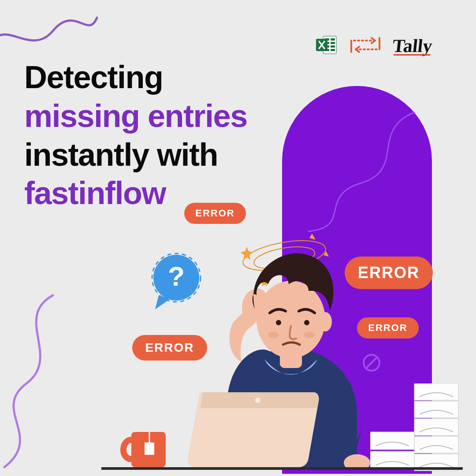  Describe the element at coordinates (365, 46) in the screenshot. I see `transfer-arrows-icon` at that location.